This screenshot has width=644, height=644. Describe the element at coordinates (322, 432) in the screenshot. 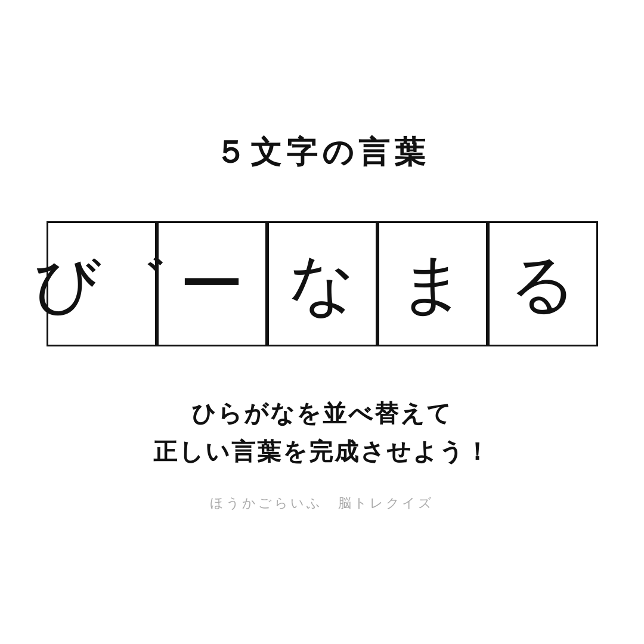

I see `instruction-text: ひらがなを並べ替えて 正しい言葉を完成させよう！` at that location.